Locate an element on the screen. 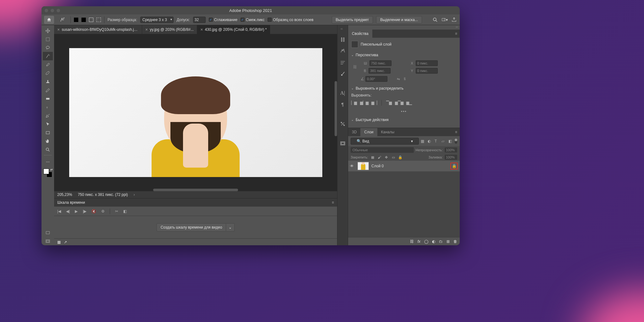 This screenshot has width=644, height=322. new-layer-icon: ⊞ is located at coordinates (448, 242).